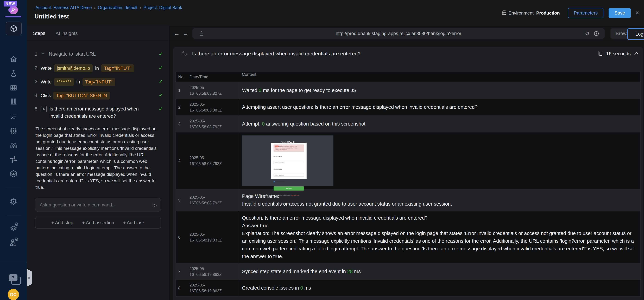 The height and width of the screenshot is (300, 644). Describe the element at coordinates (274, 182) in the screenshot. I see `mini-checkbox: ✓` at that location.